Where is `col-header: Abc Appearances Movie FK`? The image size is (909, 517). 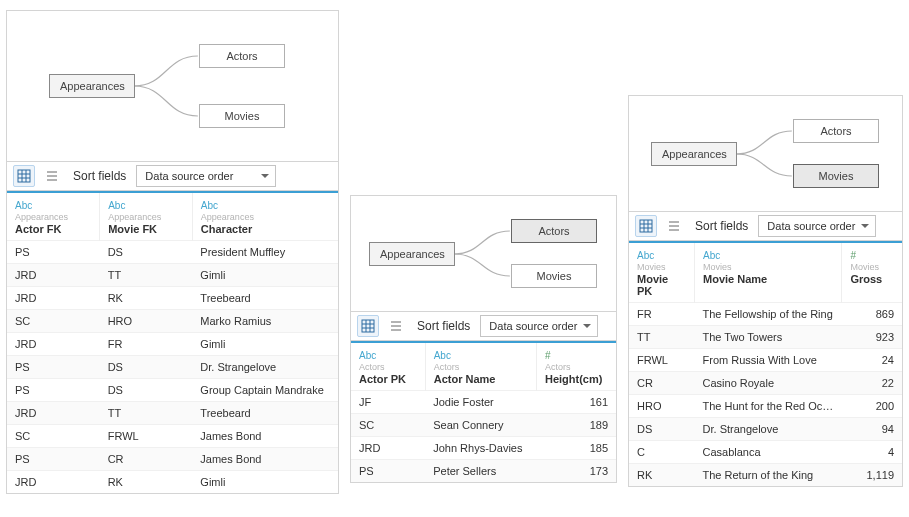
col-header: Abc Appearances Movie FK is located at coordinates (146, 217).